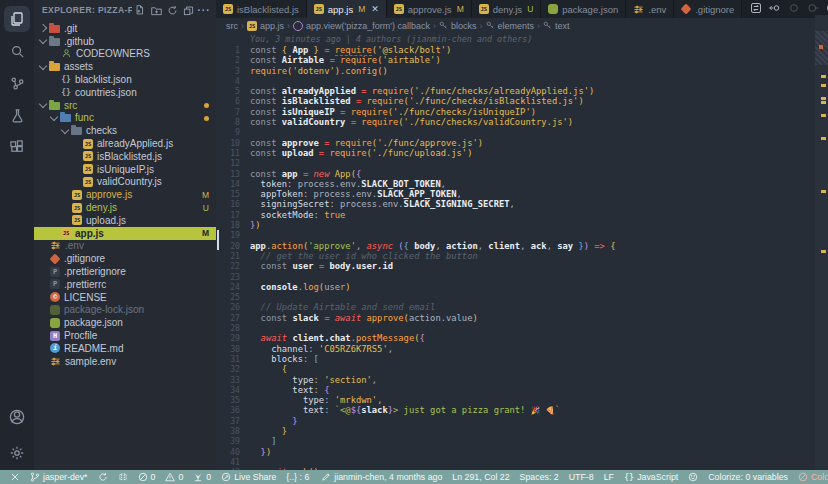 This screenshot has height=484, width=828. I want to click on activity-source-control, so click(17, 83).